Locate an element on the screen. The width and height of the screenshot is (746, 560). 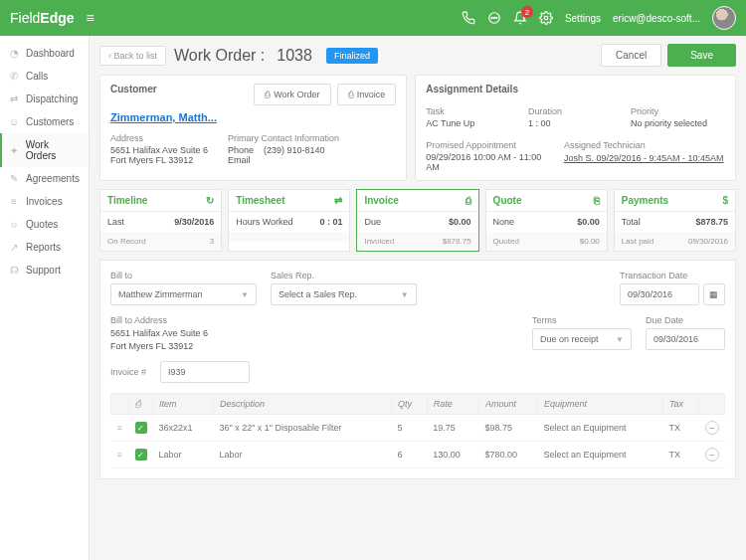
customer-heading: Customer is located at coordinates (133, 90).